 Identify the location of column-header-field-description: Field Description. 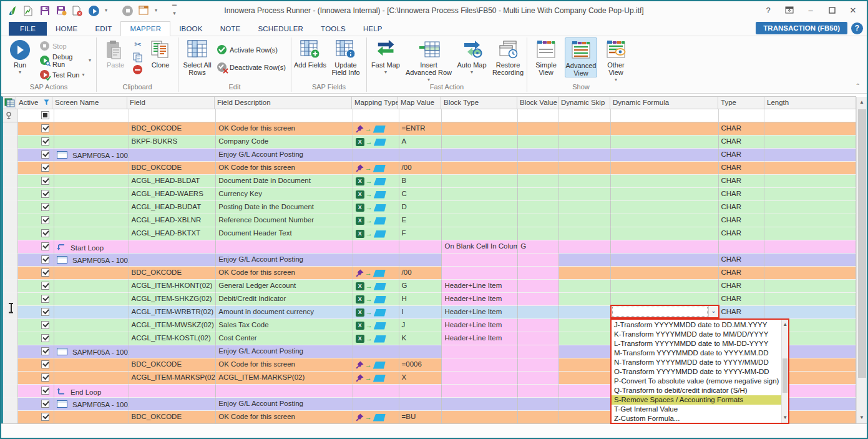
(283, 103).